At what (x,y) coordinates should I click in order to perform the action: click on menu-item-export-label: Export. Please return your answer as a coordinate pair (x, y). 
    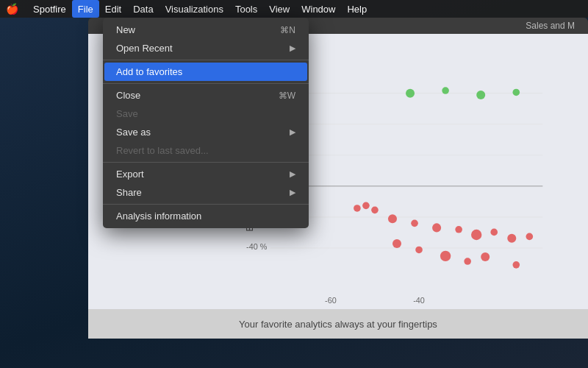
    Looking at the image, I should click on (130, 174).